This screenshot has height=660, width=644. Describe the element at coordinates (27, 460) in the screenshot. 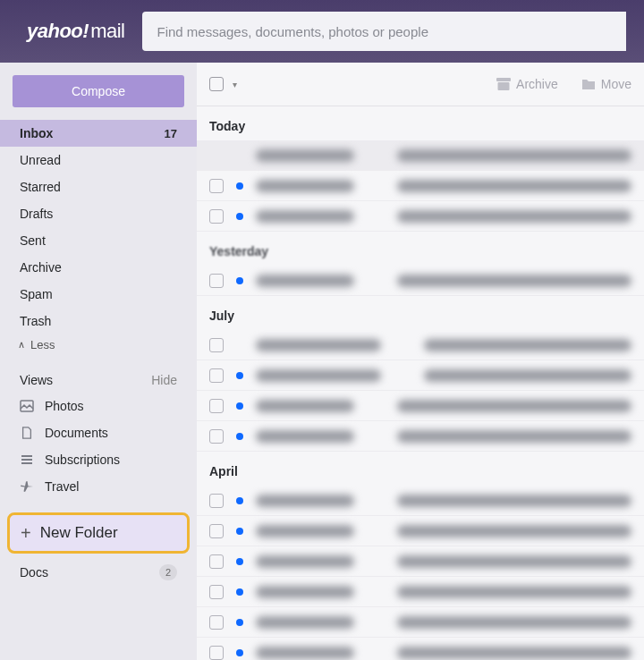

I see `list-icon` at that location.